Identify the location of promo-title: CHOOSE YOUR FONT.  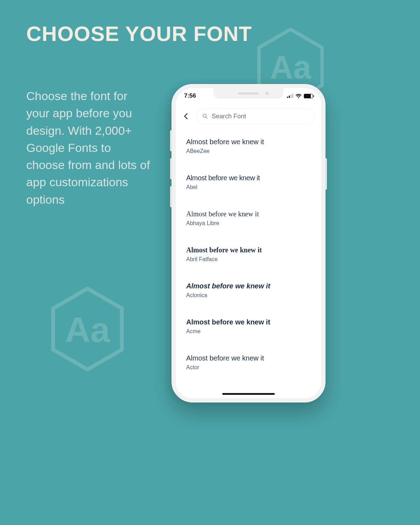
(139, 34).